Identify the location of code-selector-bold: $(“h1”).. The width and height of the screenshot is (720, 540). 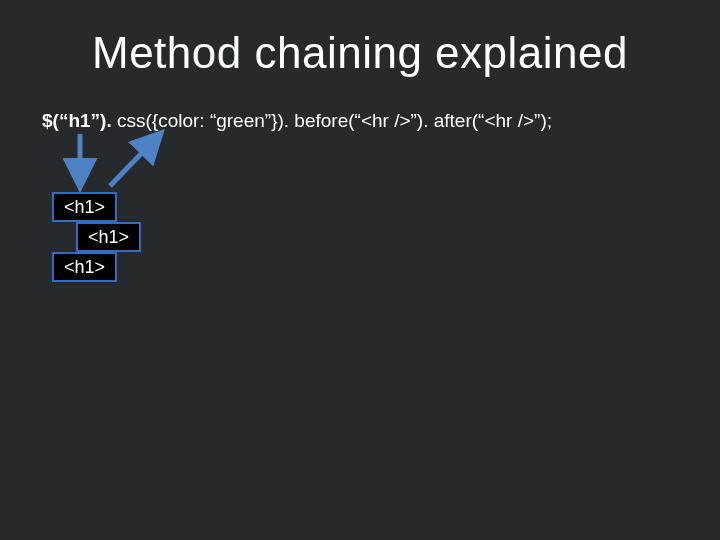
(77, 120).